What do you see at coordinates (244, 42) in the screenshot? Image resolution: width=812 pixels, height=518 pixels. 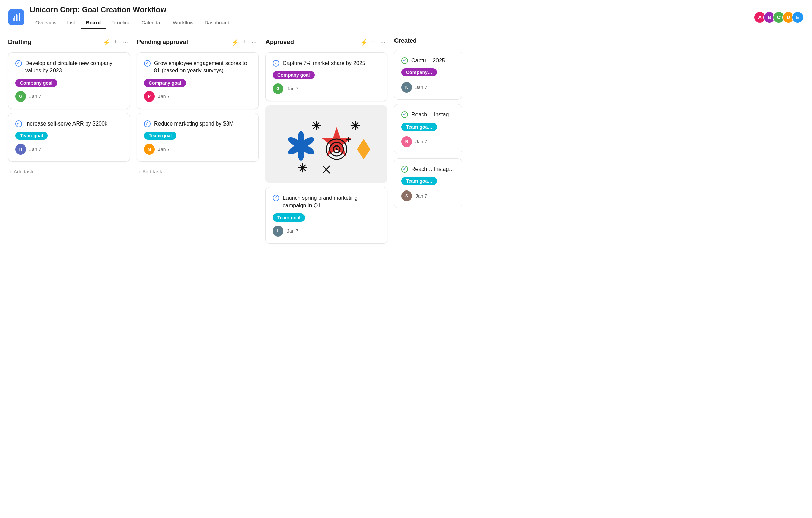 I see `col-actions-pending: ⚡ + ···` at bounding box center [244, 42].